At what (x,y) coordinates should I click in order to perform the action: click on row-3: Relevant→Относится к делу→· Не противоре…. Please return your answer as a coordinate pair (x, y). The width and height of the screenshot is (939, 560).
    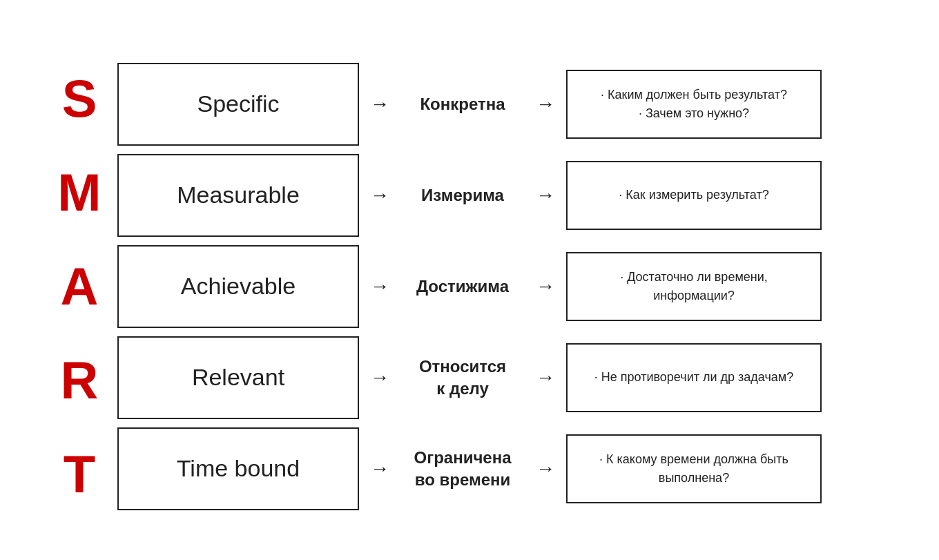
    Looking at the image, I should click on (507, 378).